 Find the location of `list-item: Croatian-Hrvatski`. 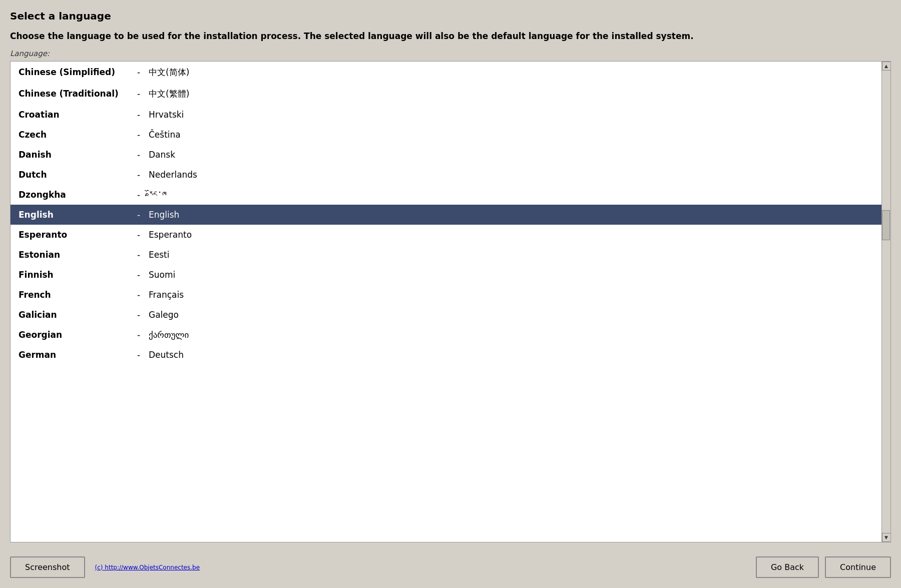

list-item: Croatian-Hrvatski is located at coordinates (446, 115).